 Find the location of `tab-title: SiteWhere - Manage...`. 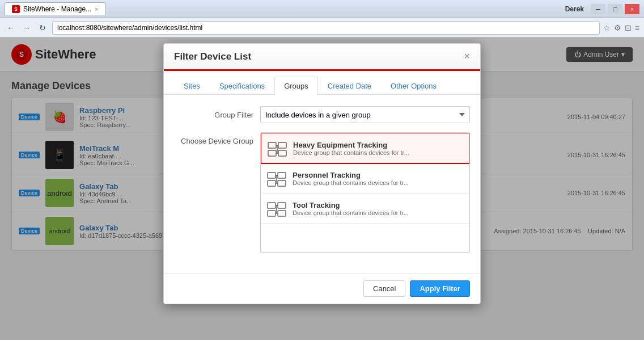

tab-title: SiteWhere - Manage... is located at coordinates (57, 9).